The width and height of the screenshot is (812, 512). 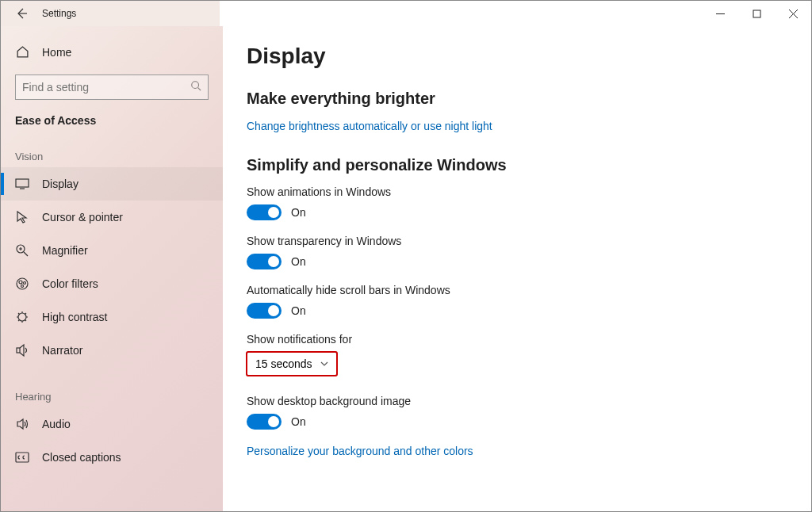 What do you see at coordinates (22, 424) in the screenshot?
I see `audio-icon` at bounding box center [22, 424].